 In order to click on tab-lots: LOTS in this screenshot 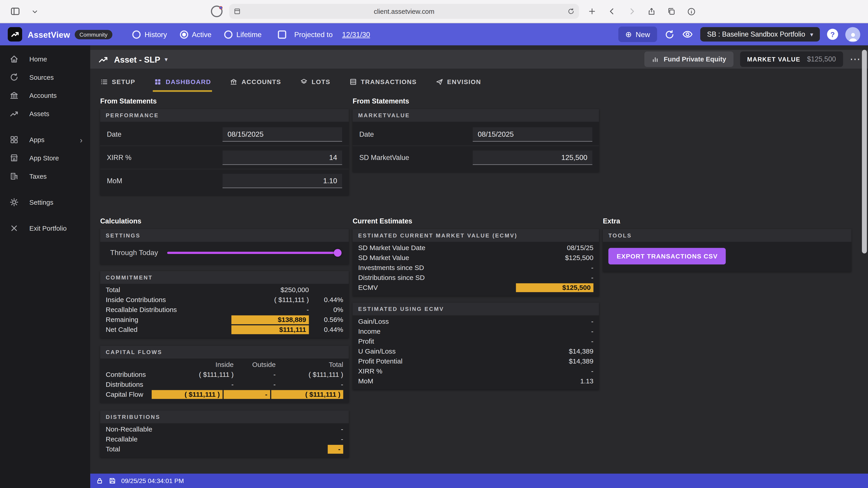, I will do `click(315, 82)`.